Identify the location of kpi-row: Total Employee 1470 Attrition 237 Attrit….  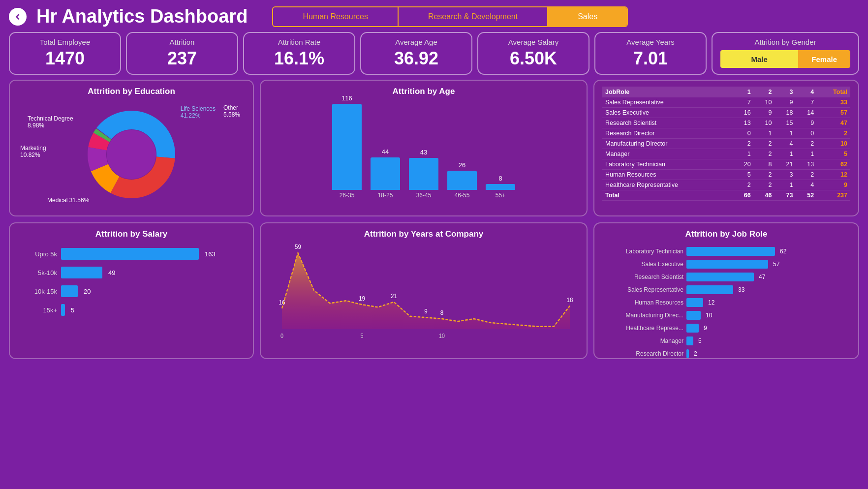
(434, 53).